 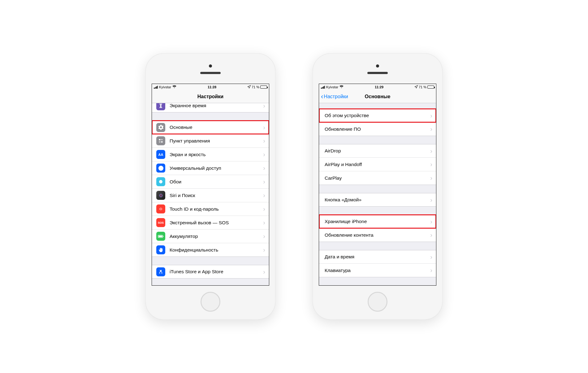 I want to click on settings-list: Экранное время › Основные ›, so click(x=210, y=194).